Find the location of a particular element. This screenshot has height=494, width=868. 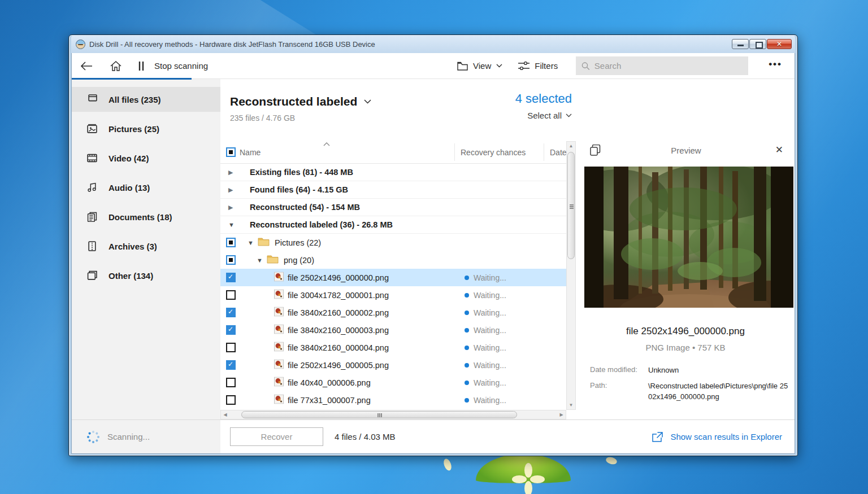

column-header-date: Date is located at coordinates (558, 152).